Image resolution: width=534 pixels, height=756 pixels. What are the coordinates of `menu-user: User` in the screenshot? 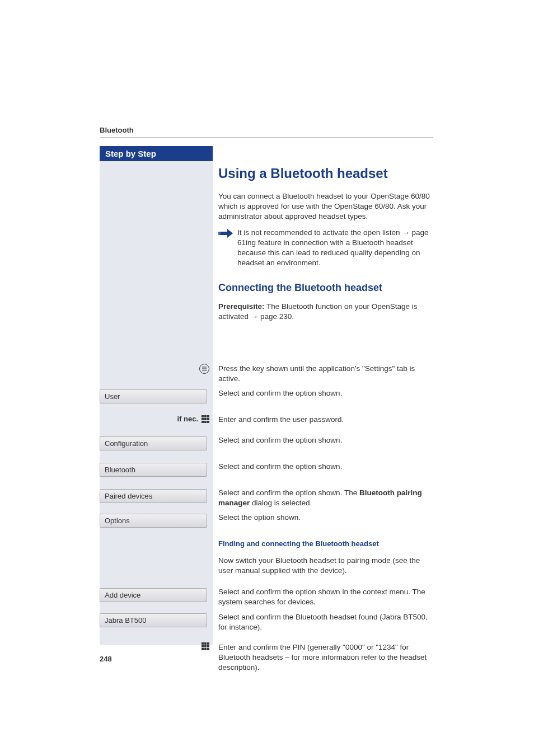 It's located at (153, 396).